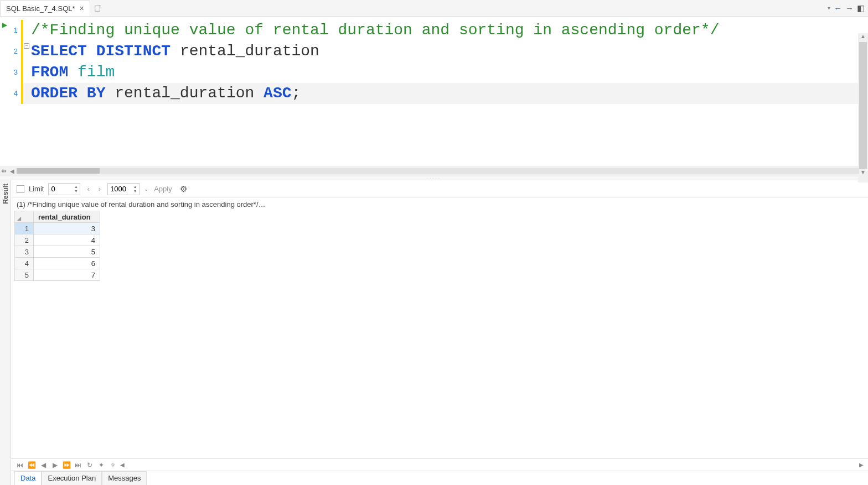  What do you see at coordinates (11, 51) in the screenshot?
I see `line-number: 2` at bounding box center [11, 51].